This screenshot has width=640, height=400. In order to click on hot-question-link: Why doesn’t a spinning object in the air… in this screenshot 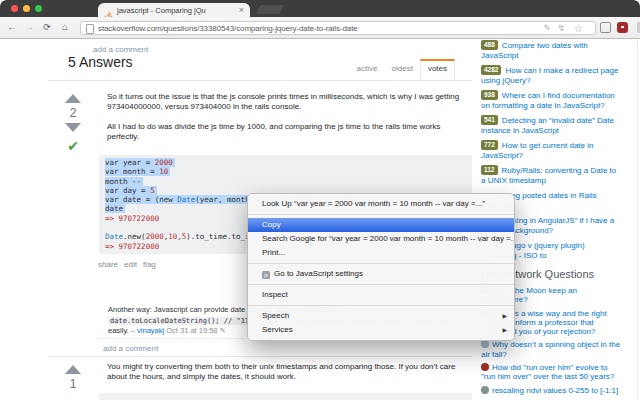, I will do `click(550, 349)`.